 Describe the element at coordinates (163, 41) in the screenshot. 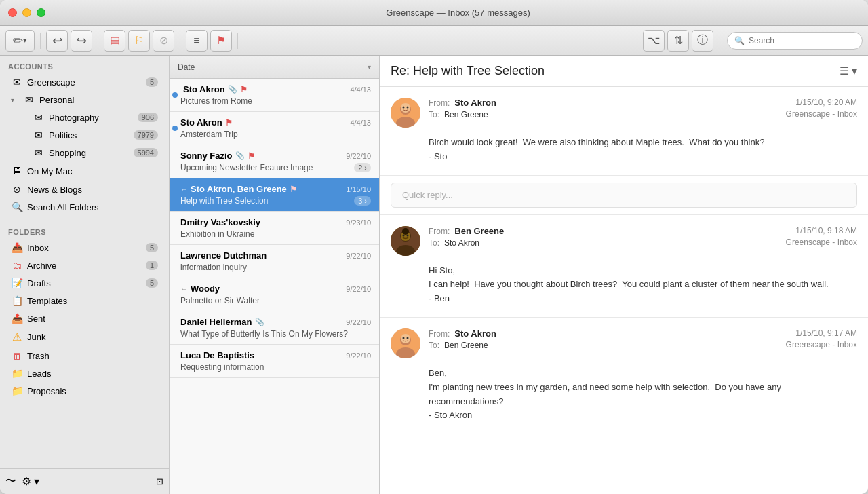

I see `delete-button: ⊘` at that location.